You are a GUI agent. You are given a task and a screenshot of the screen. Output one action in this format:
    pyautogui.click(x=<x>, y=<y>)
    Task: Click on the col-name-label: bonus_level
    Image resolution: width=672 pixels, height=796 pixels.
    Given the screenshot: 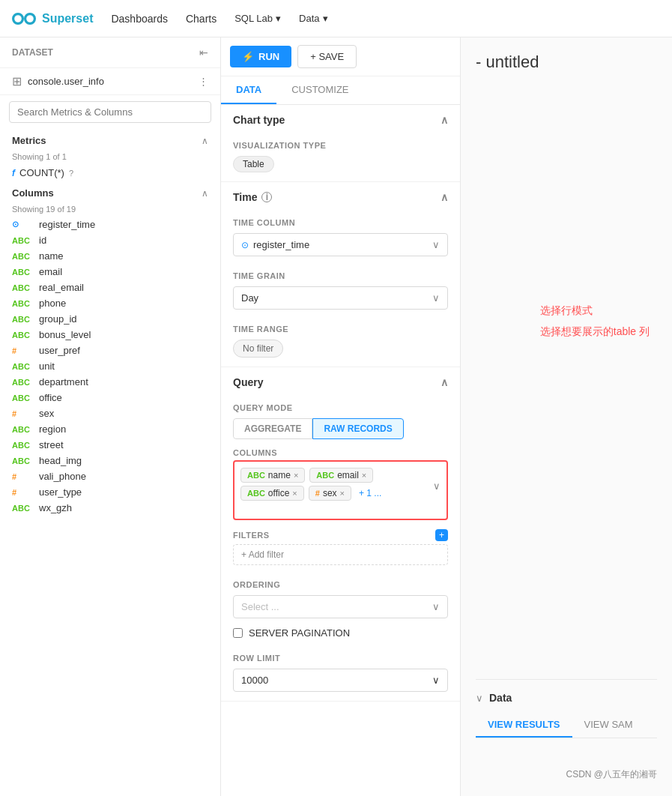 What is the action you would take?
    pyautogui.click(x=64, y=334)
    